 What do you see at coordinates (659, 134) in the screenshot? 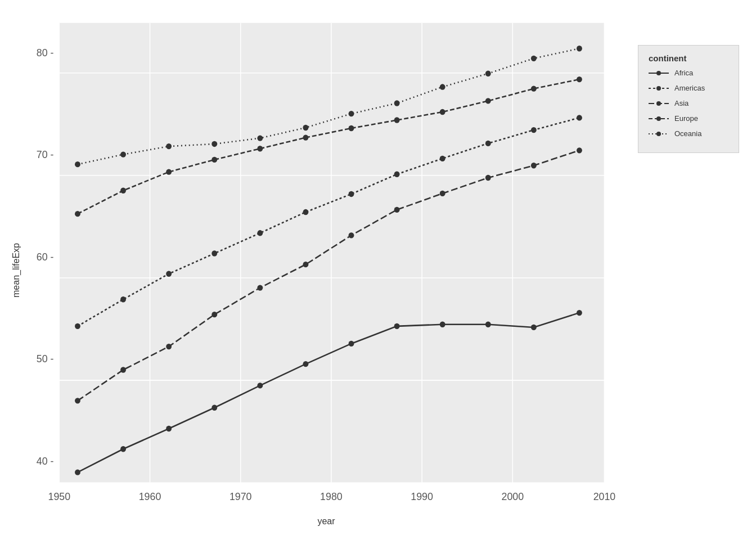
I see `oceania-line-icon` at bounding box center [659, 134].